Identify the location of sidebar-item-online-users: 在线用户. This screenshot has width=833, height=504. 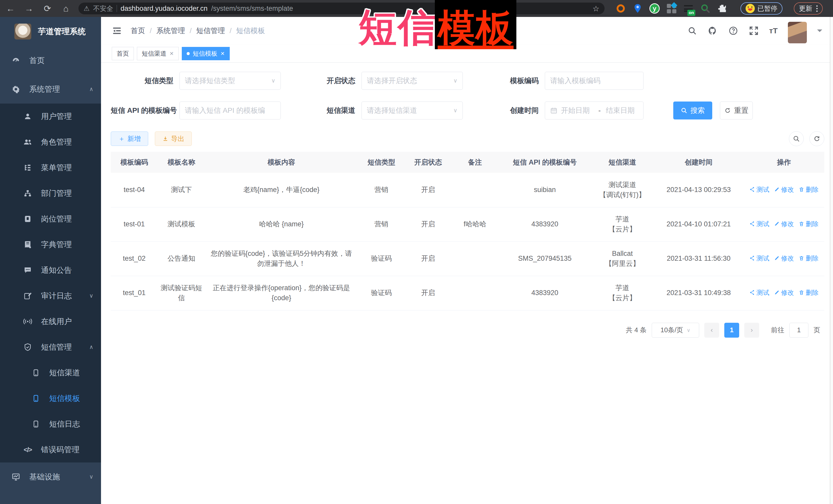
(51, 321).